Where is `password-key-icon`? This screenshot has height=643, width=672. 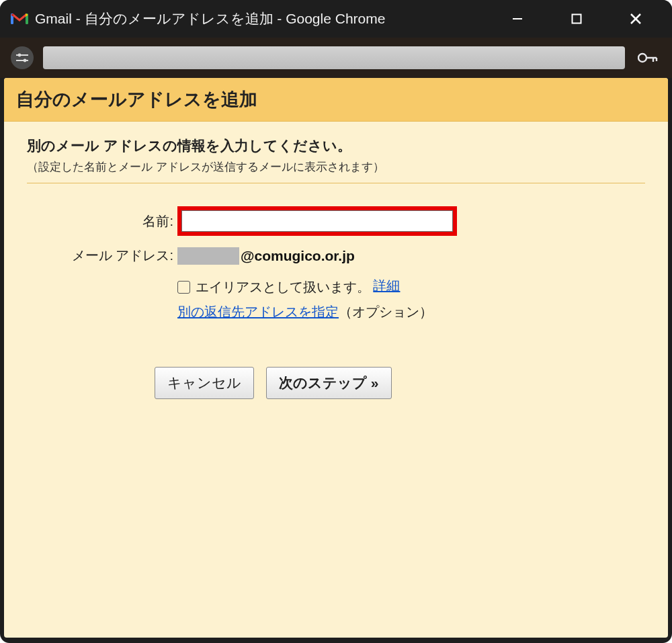
password-key-icon is located at coordinates (648, 58).